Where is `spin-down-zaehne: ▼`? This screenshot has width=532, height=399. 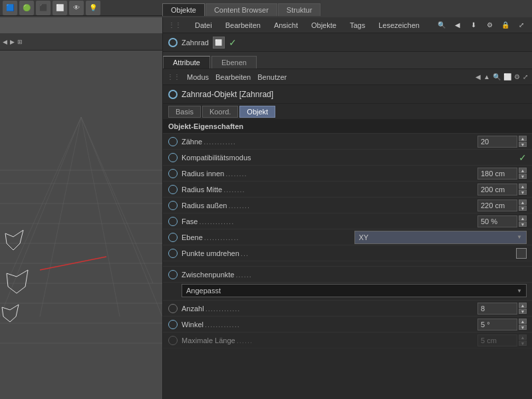
spin-down-zaehne: ▼ is located at coordinates (523, 144).